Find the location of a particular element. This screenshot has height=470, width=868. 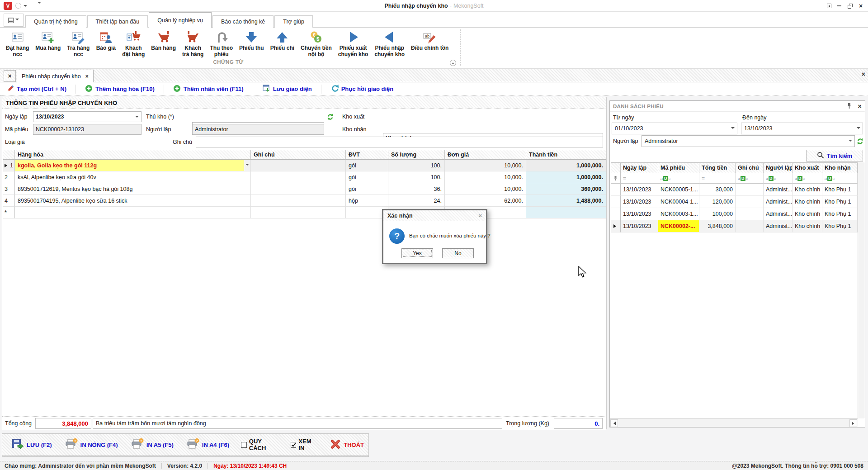

minimize-button is located at coordinates (839, 6).